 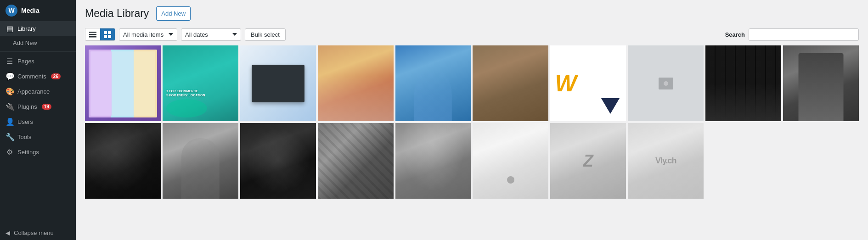 I want to click on media-item: W, so click(x=588, y=84).